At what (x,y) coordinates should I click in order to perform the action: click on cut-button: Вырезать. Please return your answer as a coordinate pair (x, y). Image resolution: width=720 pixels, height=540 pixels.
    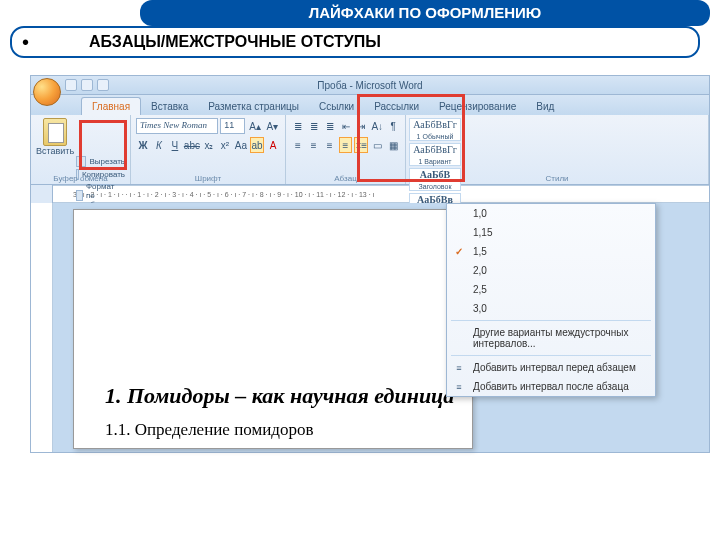
    Looking at the image, I should click on (100, 162).